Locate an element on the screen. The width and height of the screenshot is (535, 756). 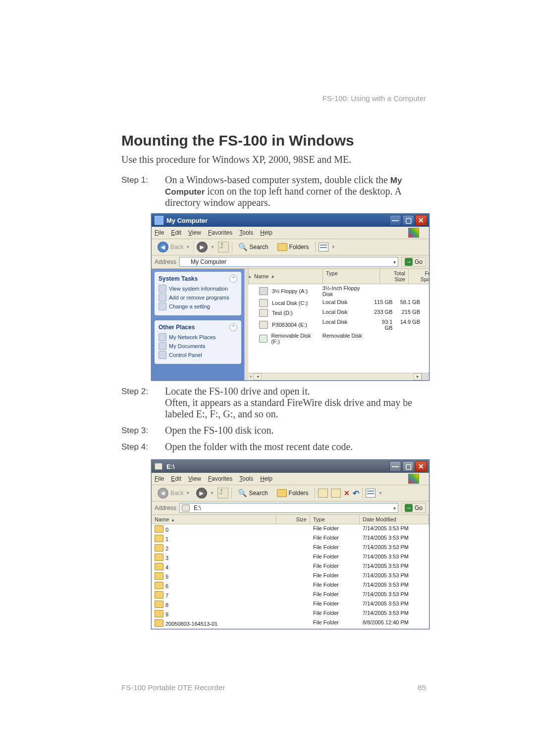
file-row: 0File Folder7/14/2005 3:53 PM is located at coordinates (290, 529).